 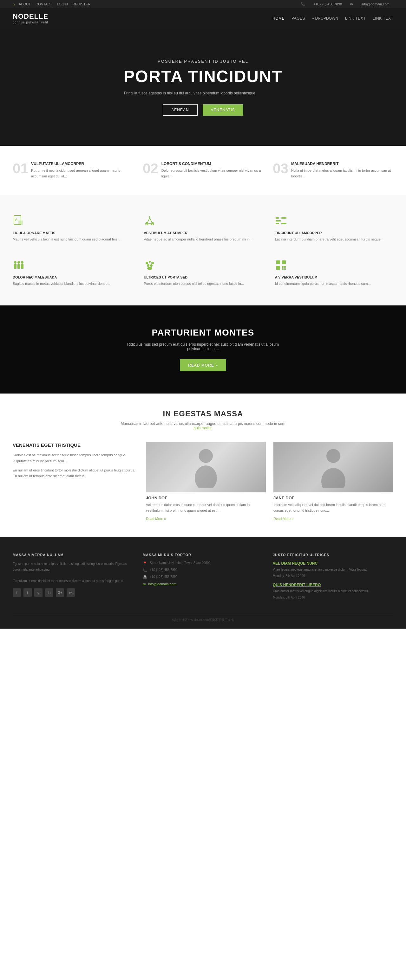 I want to click on feature-desc-1: Rutrum elit nec tincidunt sed aenean ali…, so click(x=82, y=173).